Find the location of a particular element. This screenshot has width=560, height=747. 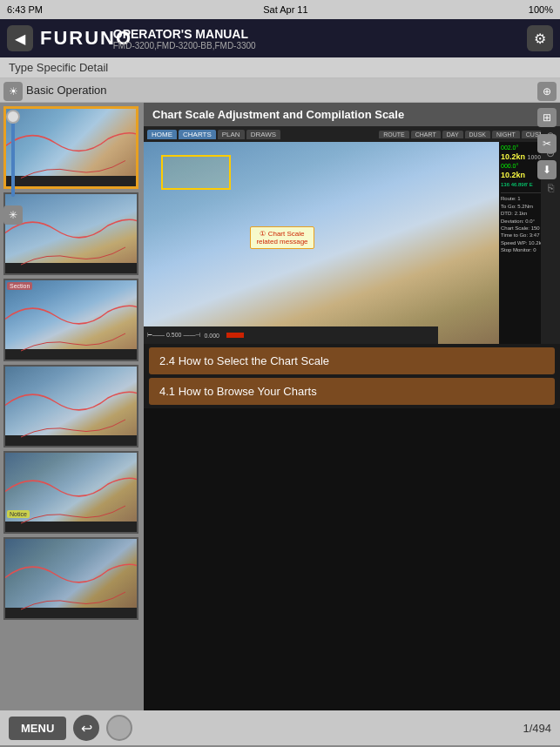

related-link-1: 2.4 How to Select the Chart Scale is located at coordinates (352, 360).